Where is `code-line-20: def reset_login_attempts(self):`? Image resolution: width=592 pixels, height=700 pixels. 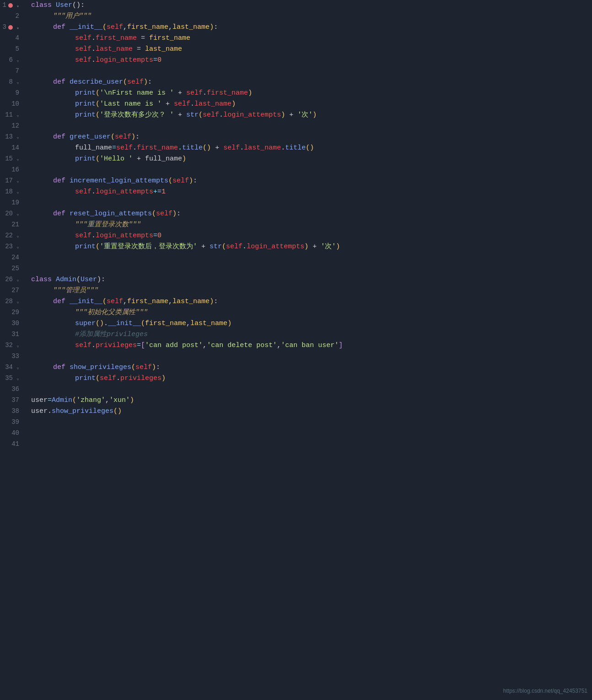
code-line-20: def reset_login_attempts(self): is located at coordinates (312, 214).